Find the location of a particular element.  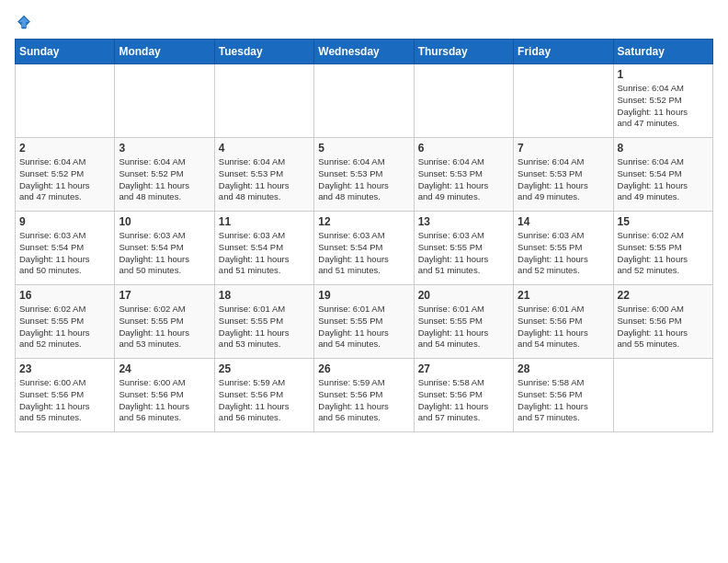

calendar-cell: 6Sunrise: 6:04 AM Sunset: 5:53 PM Daylig… is located at coordinates (463, 175).